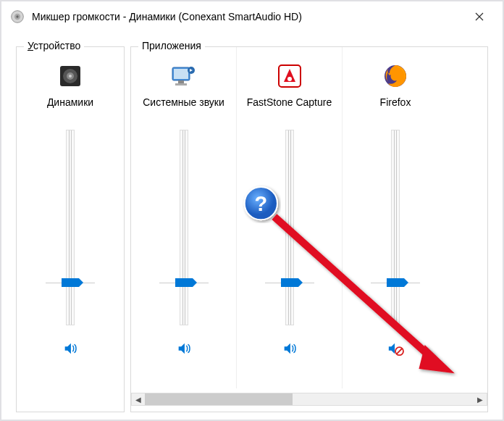 The width and height of the screenshot is (504, 421). What do you see at coordinates (395, 107) in the screenshot?
I see `app-channel-label: Firefox` at bounding box center [395, 107].